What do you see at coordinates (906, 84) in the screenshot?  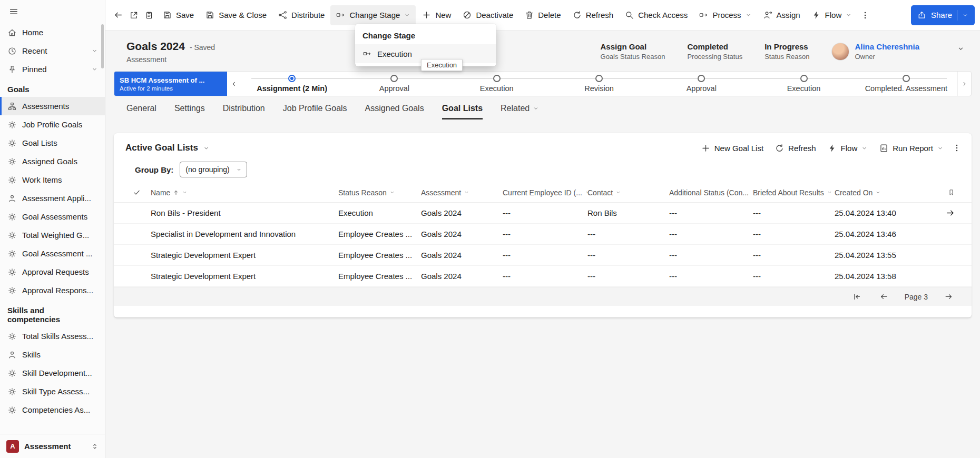 I see `stage-completed: Completed. Assessment` at bounding box center [906, 84].